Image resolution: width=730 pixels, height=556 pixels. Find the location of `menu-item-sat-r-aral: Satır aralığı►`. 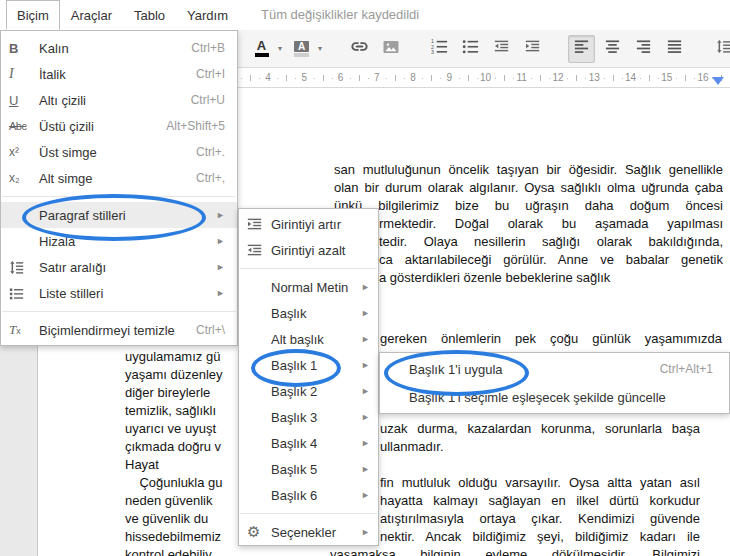

menu-item-sat-r-aral: Satır aralığı► is located at coordinates (119, 267).